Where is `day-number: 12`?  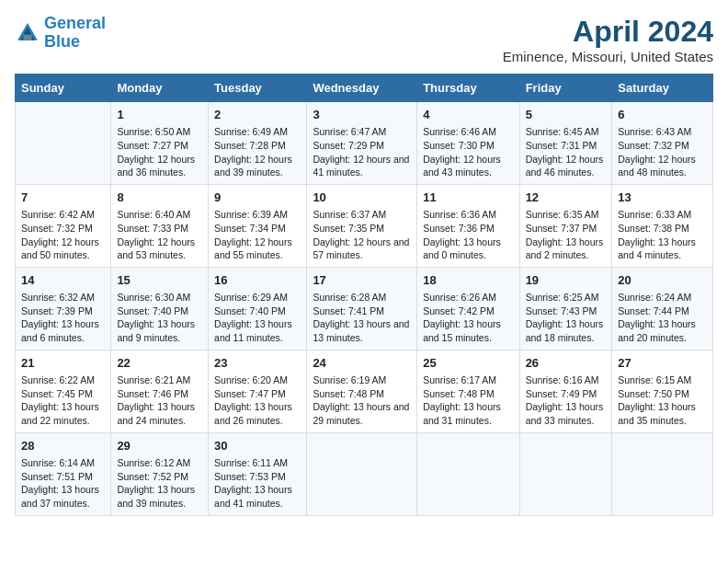
day-number: 12 is located at coordinates (566, 198).